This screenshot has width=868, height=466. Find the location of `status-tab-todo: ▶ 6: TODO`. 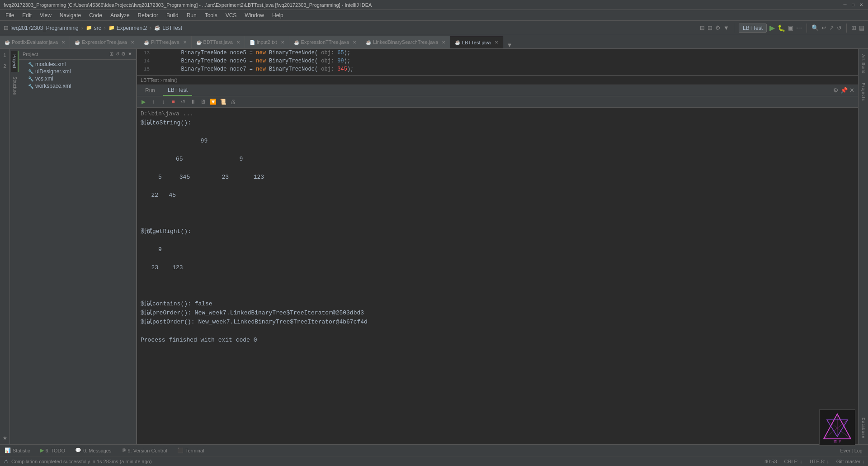

status-tab-todo: ▶ 6: TODO is located at coordinates (53, 451).